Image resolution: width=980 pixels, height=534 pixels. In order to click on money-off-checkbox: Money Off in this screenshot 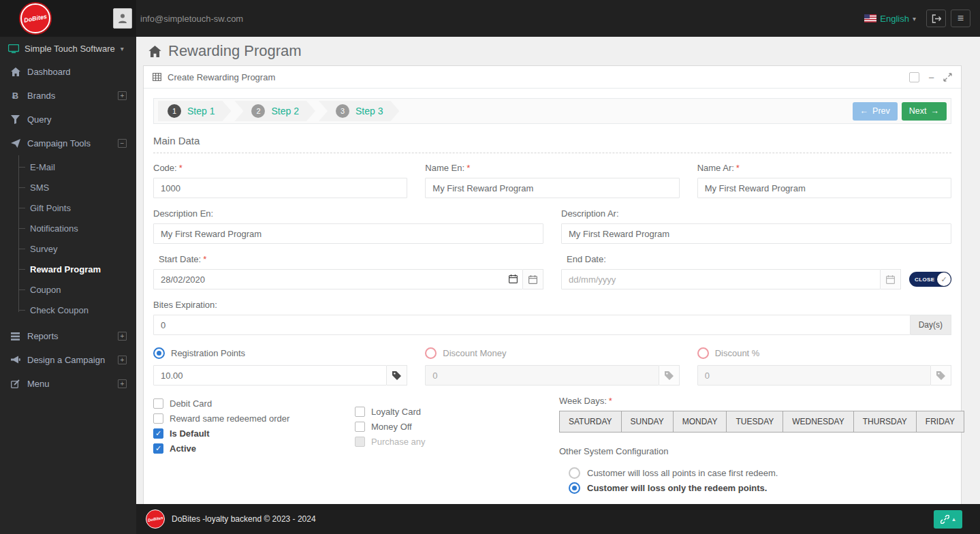, I will do `click(457, 426)`.